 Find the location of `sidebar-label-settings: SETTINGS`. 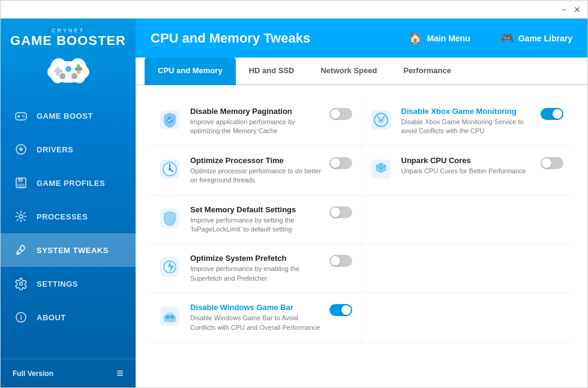

sidebar-label-settings: SETTINGS is located at coordinates (58, 284).